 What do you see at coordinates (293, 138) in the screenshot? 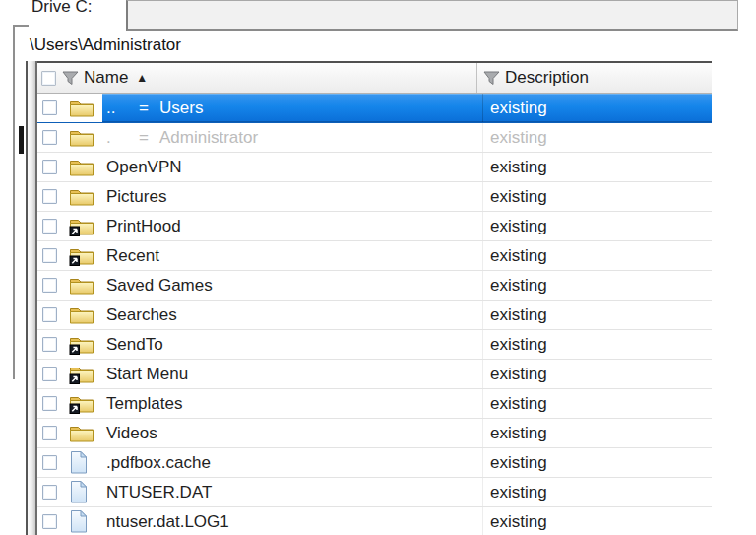
I see `name-cell: .=Administrator` at bounding box center [293, 138].